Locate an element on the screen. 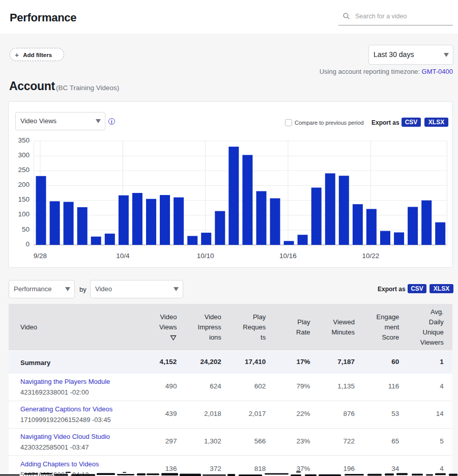  svg-text: 9/28 is located at coordinates (40, 256).